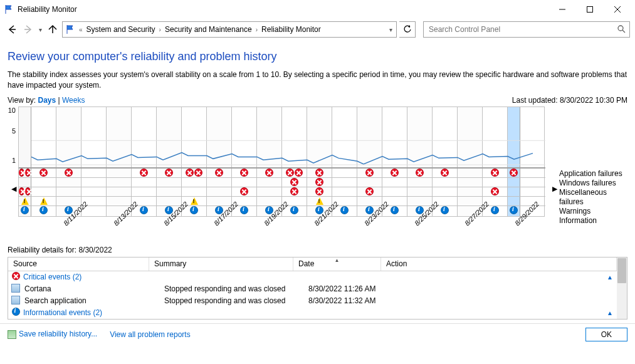 The height and width of the screenshot is (364, 635). Describe the element at coordinates (593, 183) in the screenshot. I see `legend-windows-failures: Windows failures` at that location.